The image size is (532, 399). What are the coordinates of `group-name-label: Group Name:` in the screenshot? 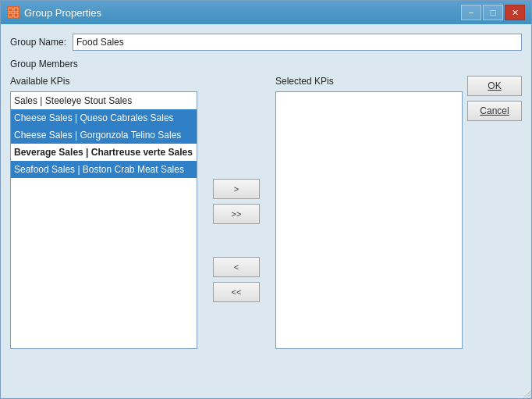 It's located at (38, 42).